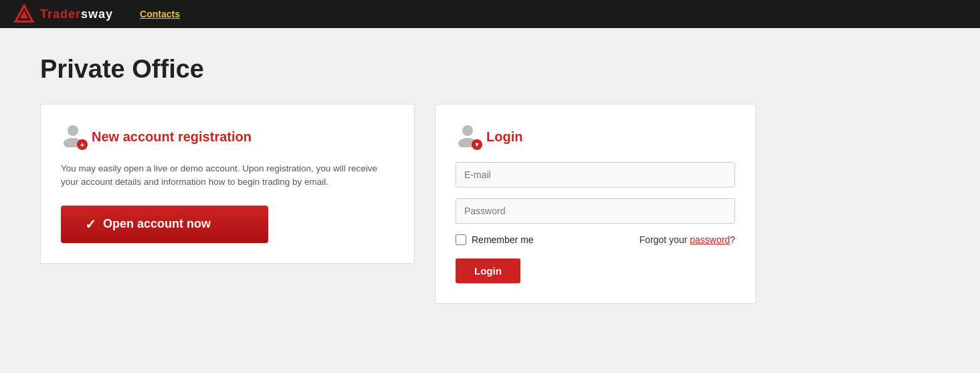 This screenshot has width=980, height=373. I want to click on forgot-password-link: password, so click(710, 240).